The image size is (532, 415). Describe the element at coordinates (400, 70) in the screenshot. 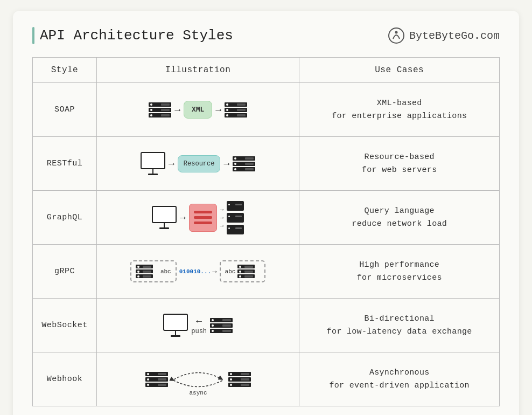

I see `col-use-cases: Use Cases` at that location.